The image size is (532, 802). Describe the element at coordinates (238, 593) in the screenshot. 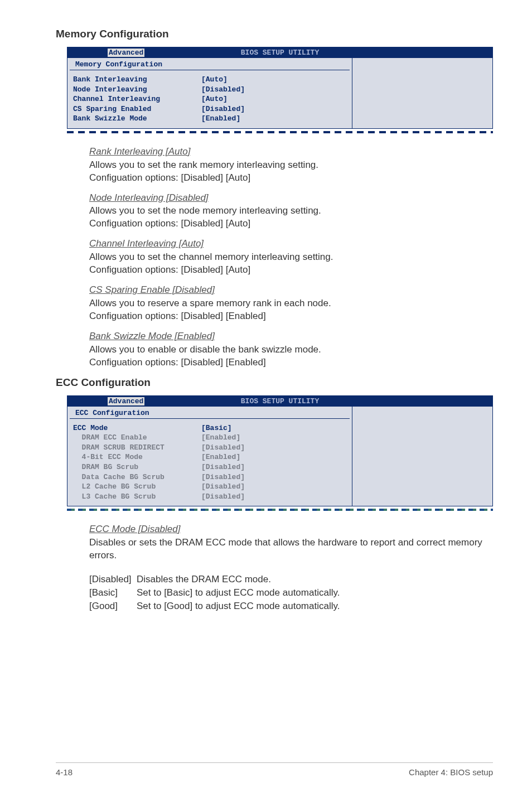

I see `option-value: Set to [Basic] to adjust ECC mode automa…` at that location.